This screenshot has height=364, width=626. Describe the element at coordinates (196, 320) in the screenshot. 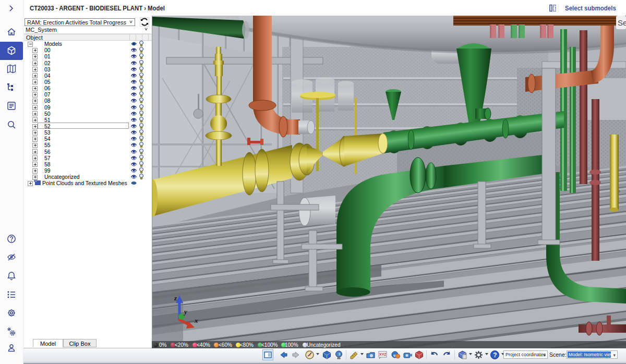

I see `svg-text: x` at that location.